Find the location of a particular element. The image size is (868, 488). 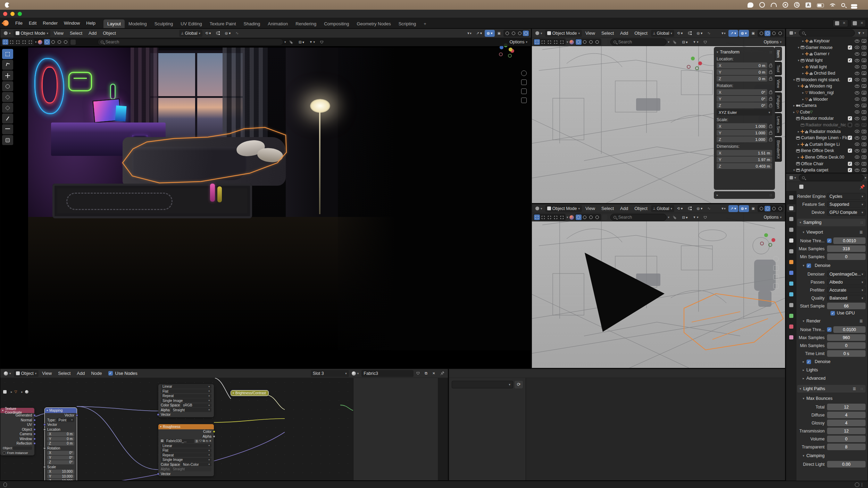

unlink-icon: ✕ is located at coordinates (210, 441).